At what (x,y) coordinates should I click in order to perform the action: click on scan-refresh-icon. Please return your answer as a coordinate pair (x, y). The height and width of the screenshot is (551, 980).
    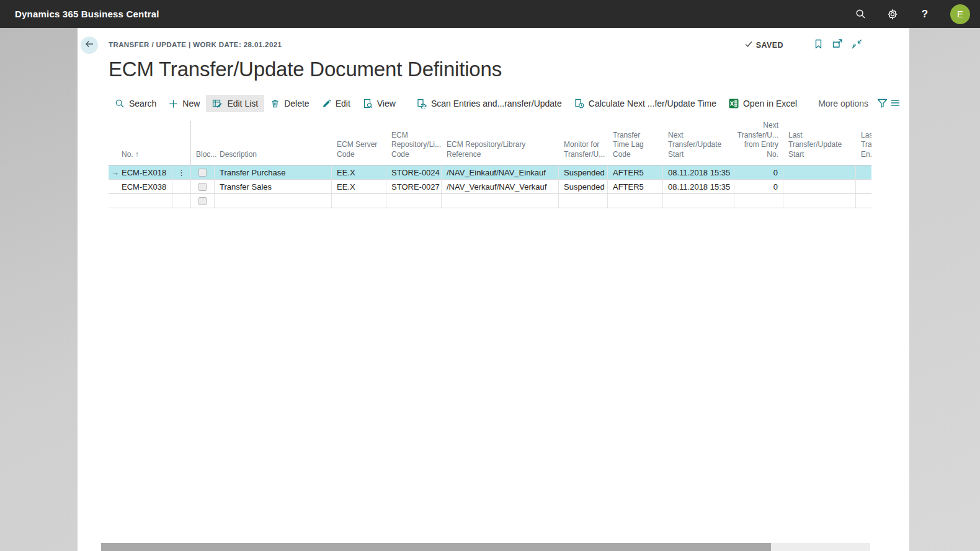
    Looking at the image, I should click on (422, 104).